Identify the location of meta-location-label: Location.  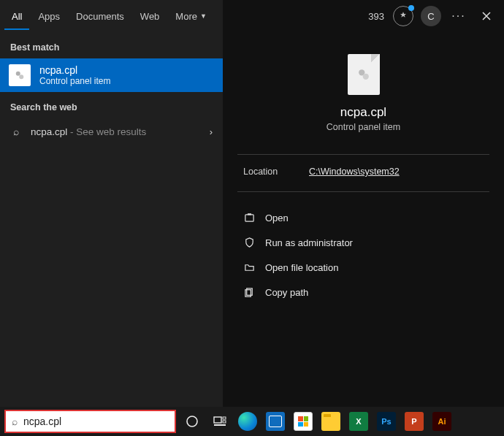
(276, 172).